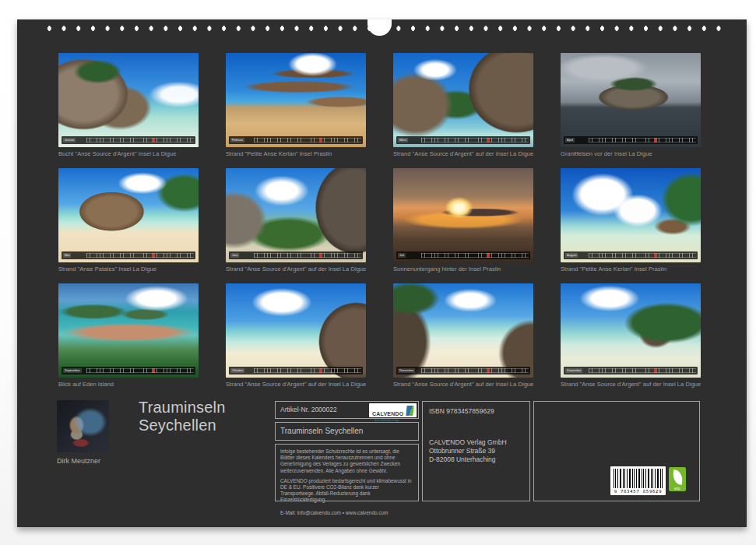 The height and width of the screenshot is (545, 756). Describe the element at coordinates (128, 140) in the screenshot. I see `mini-month-calendar: Januar` at that location.